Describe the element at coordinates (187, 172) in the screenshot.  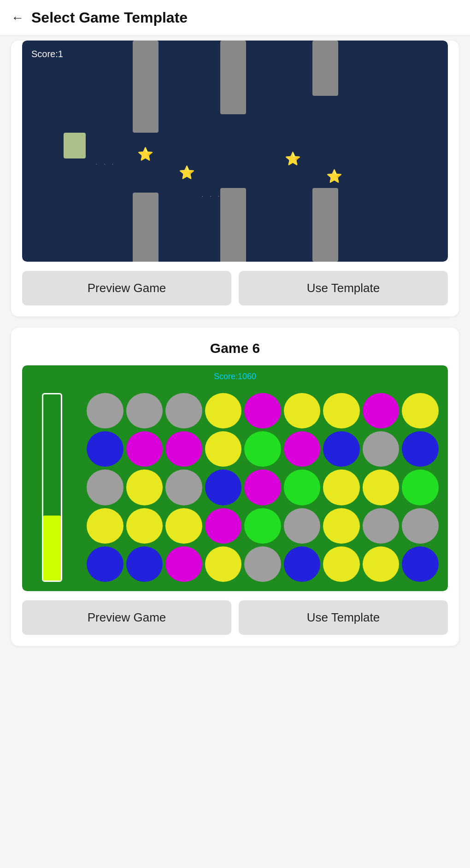
I see `star-2: ⭐` at that location.